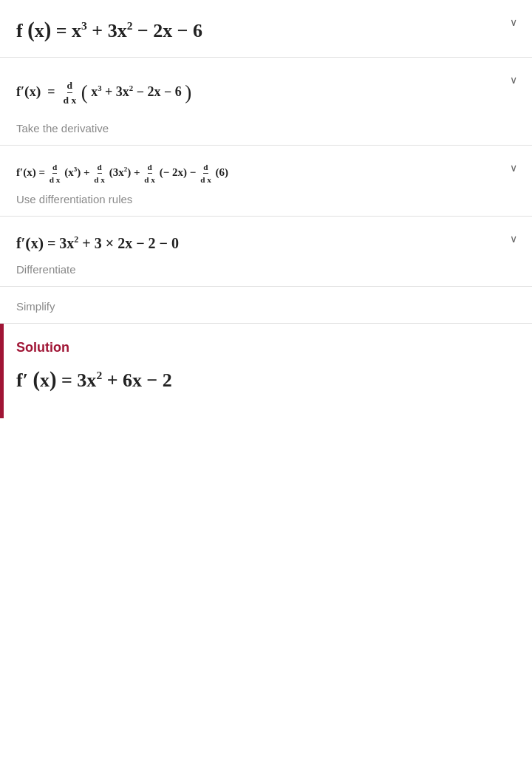  I want to click on solution-formula: f′ (x) = 3x2 + 6x − 2, so click(266, 380).